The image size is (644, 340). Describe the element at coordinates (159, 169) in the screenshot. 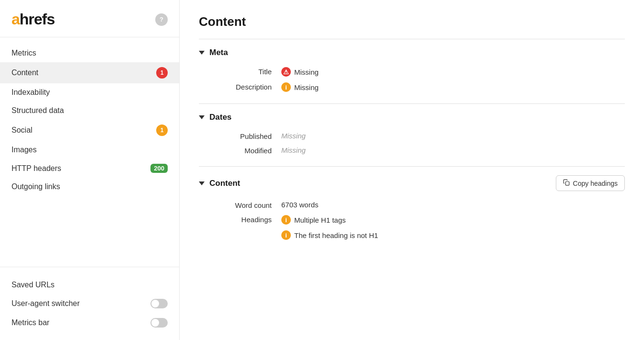

I see `badge-http-headers: 200` at that location.